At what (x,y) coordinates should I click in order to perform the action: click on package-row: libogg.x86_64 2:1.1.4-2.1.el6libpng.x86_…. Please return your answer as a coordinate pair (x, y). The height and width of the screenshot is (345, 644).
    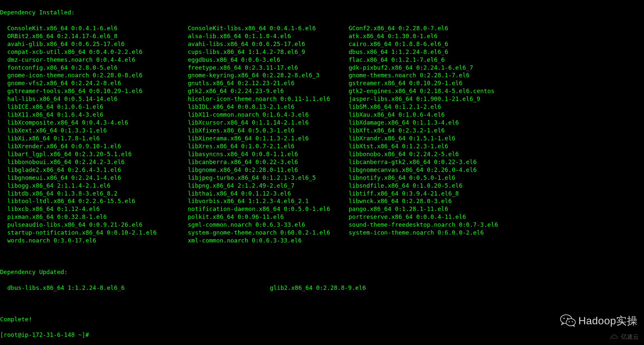
    Looking at the image, I should click on (322, 186).